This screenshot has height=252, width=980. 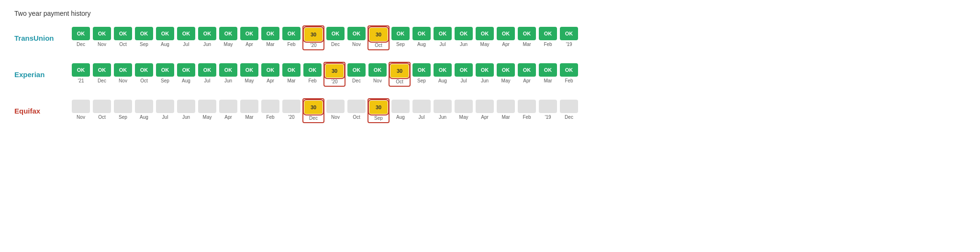 What do you see at coordinates (43, 38) in the screenshot?
I see `bureau-name-transunion: TransUnion` at bounding box center [43, 38].